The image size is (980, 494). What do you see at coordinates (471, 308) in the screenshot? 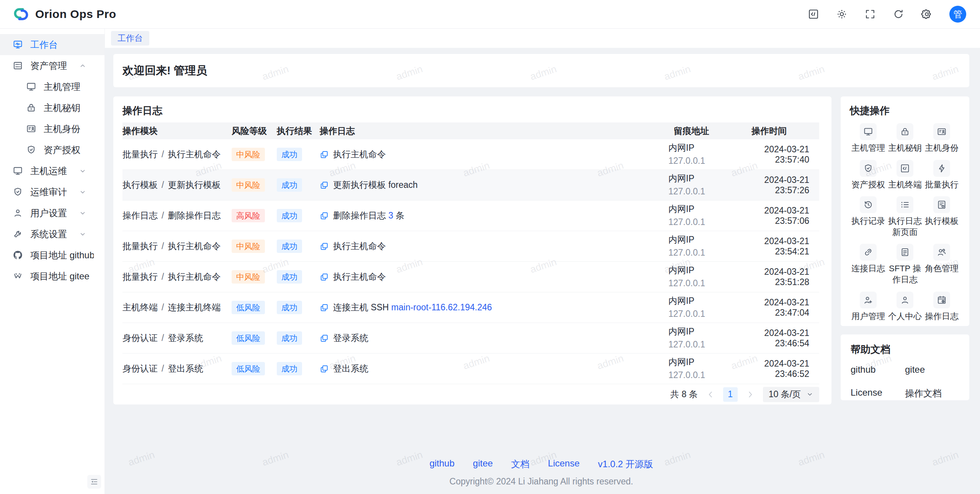
I see `table-row: 主机终端/连接主机终端 低风险 成功 连接主机 SSH main-root-11…` at bounding box center [471, 308].